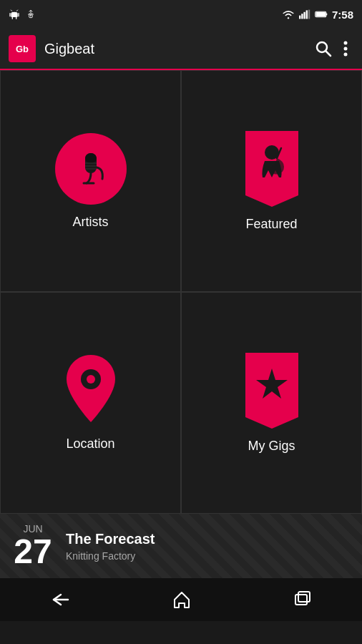  Describe the element at coordinates (302, 600) in the screenshot. I see `recents-button` at that location.